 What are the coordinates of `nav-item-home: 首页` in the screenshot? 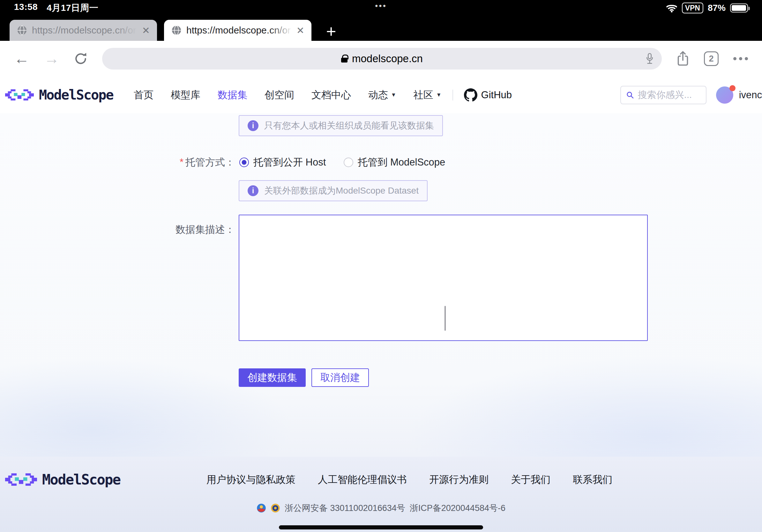 It's located at (143, 95).